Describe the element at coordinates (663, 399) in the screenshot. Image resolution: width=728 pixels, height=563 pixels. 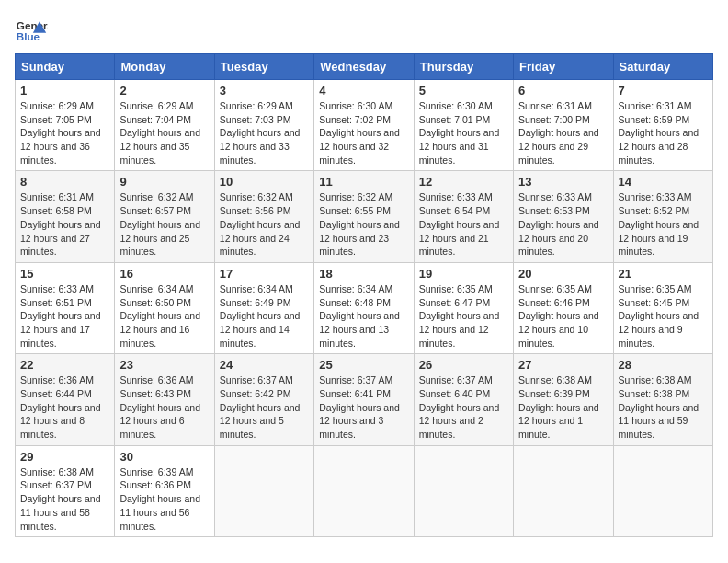
I see `calendar-cell: 28Sunrise: 6:38 AMSunset: 6:38 PMDayligh…` at that location.